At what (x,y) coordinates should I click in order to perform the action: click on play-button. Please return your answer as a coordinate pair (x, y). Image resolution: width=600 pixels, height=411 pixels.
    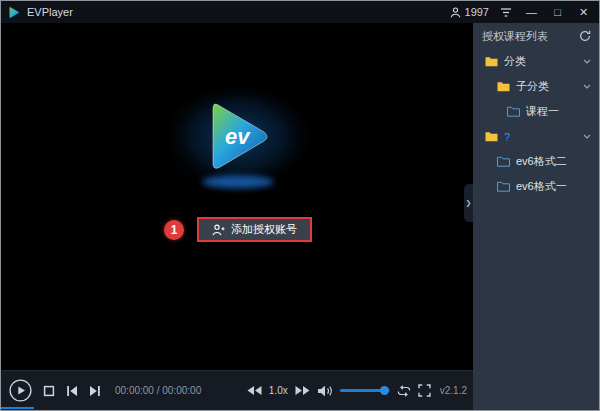
    Looking at the image, I should click on (20, 390).